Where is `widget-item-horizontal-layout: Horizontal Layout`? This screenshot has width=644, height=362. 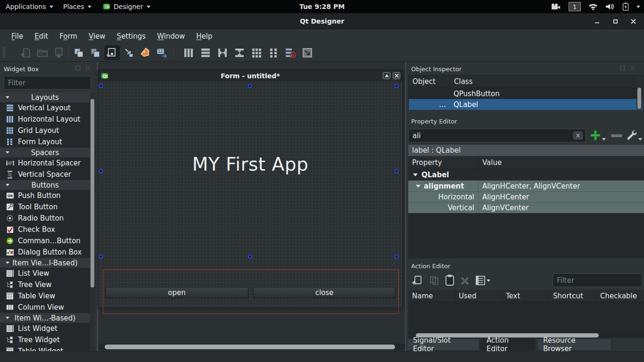
widget-item-horizontal-layout: Horizontal Layout is located at coordinates (45, 119).